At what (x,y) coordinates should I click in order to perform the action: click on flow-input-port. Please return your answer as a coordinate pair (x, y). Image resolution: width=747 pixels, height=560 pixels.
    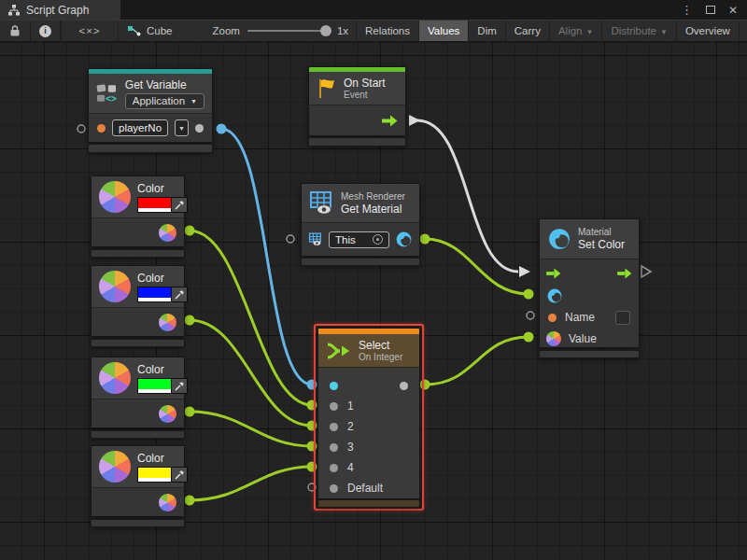
    Looking at the image, I should click on (554, 273).